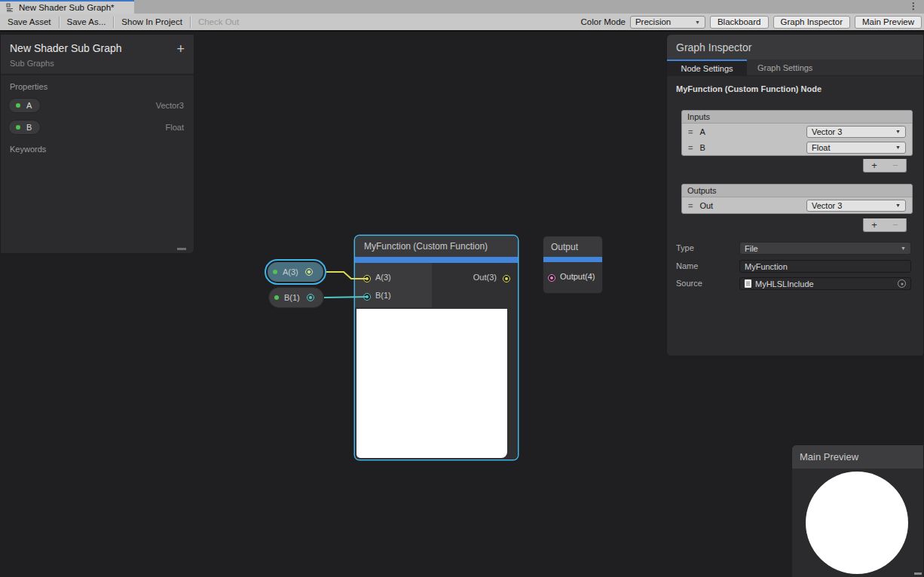  What do you see at coordinates (152, 22) in the screenshot?
I see `show-in-project-button: Show In Project` at bounding box center [152, 22].